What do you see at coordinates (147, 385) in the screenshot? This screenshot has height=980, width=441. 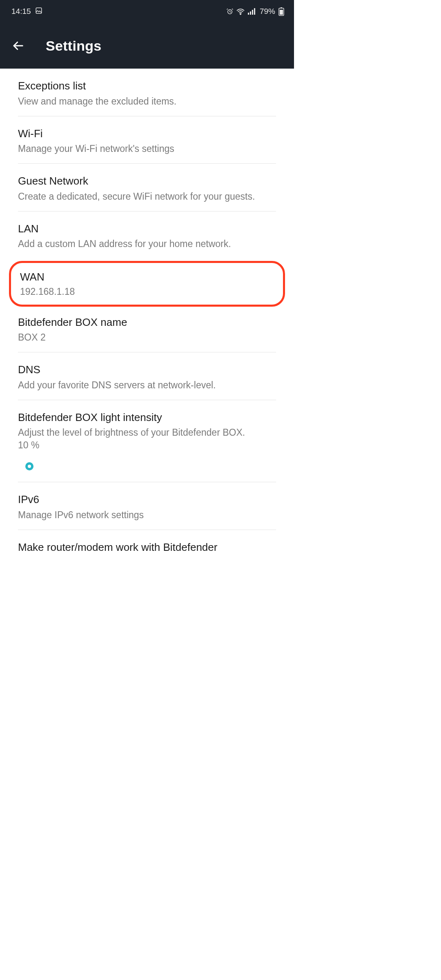 I see `item-subtitle: Add your favorite DNS servers at network…` at bounding box center [147, 385].